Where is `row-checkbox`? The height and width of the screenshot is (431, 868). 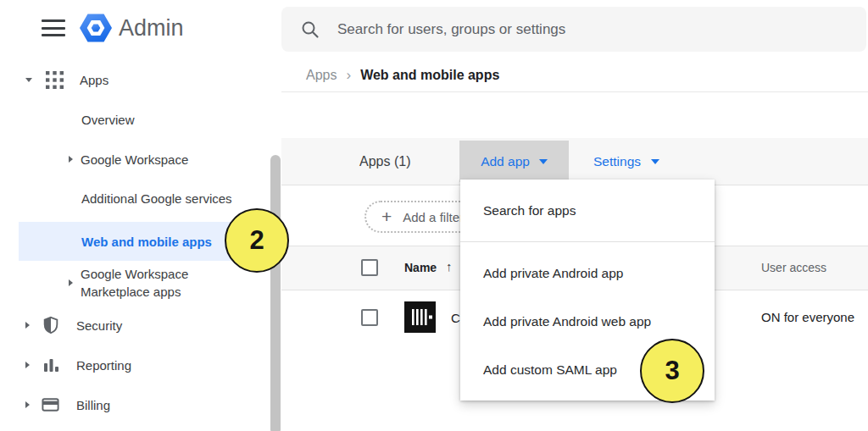 row-checkbox is located at coordinates (370, 318).